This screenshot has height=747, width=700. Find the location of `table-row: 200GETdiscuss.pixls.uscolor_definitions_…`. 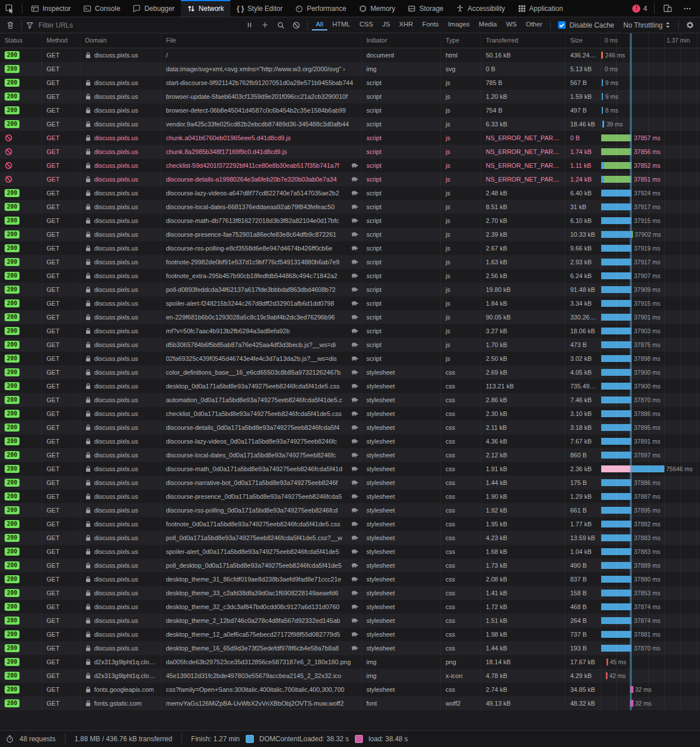

table-row: 200GETdiscuss.pixls.uscolor_definitions_… is located at coordinates (350, 372).